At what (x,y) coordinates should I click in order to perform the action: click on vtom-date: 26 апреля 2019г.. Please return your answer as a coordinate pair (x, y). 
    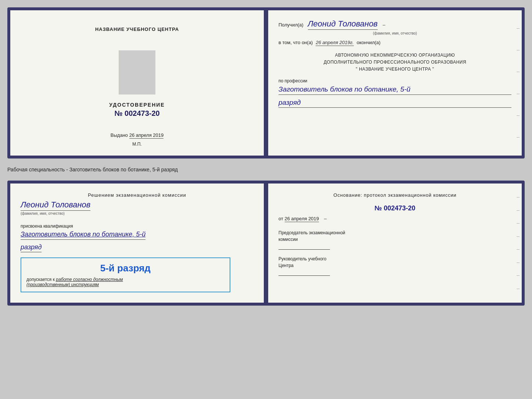
    Looking at the image, I should click on (334, 43).